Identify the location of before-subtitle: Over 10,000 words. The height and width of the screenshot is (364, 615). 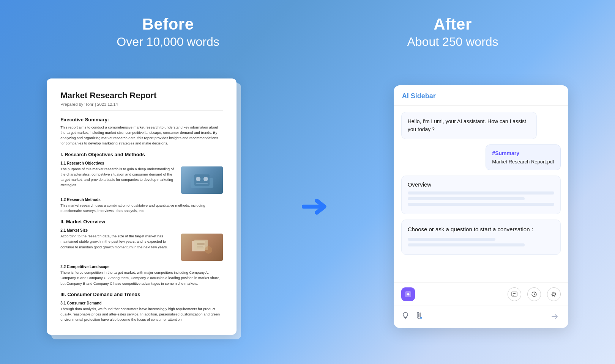
(168, 42).